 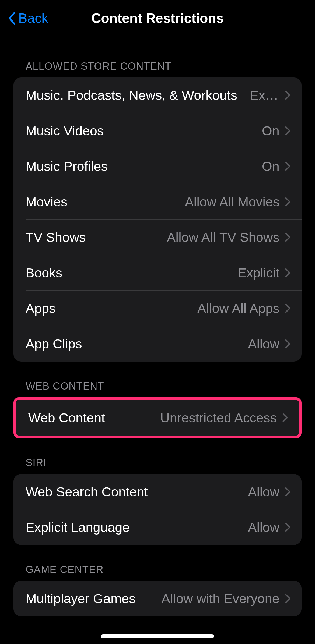 I want to click on row-label: Music Profiles, so click(x=67, y=166).